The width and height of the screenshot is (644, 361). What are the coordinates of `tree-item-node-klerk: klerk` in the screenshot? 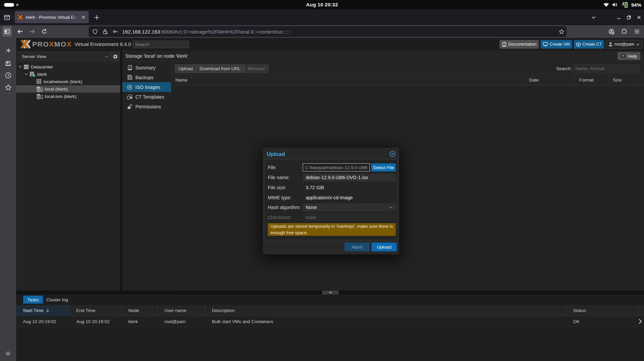 It's located at (68, 74).